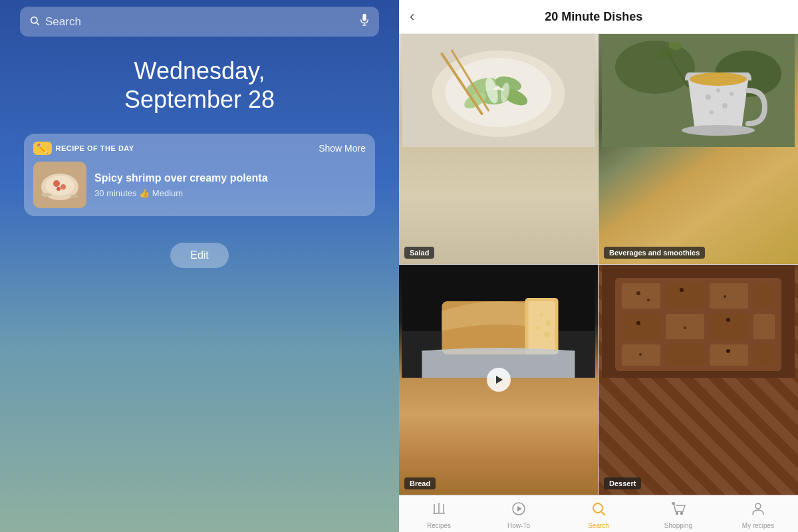 The height and width of the screenshot is (532, 798). Describe the element at coordinates (200, 255) in the screenshot. I see `edit-button: Edit` at that location.